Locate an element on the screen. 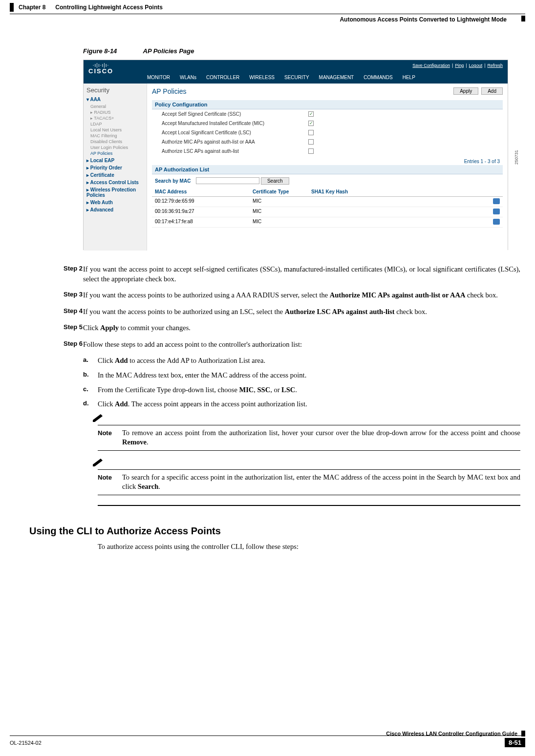 This screenshot has height=756, width=535. sidebar-priority-order: ▸ Priority Order is located at coordinates (115, 168).